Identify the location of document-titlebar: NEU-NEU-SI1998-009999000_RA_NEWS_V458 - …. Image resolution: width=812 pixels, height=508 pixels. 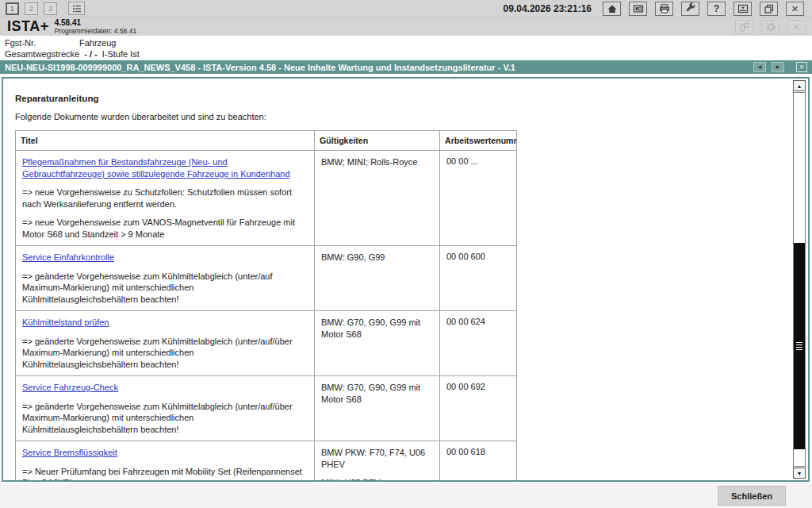
(406, 67).